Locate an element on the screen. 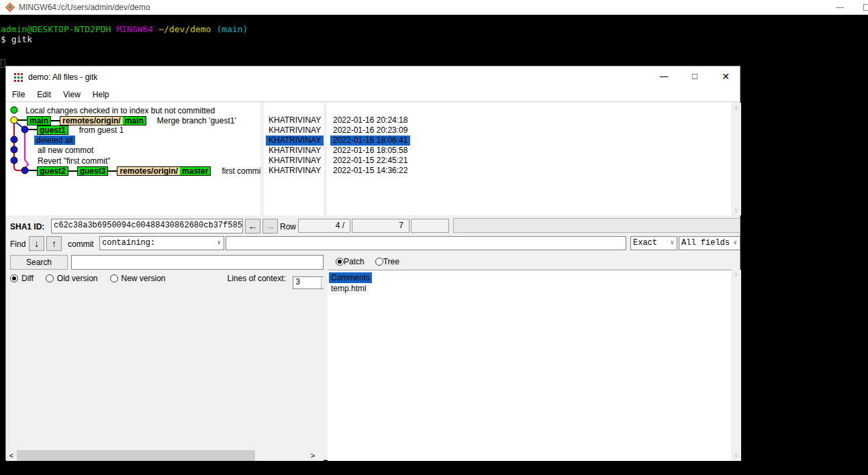 The height and width of the screenshot is (475, 868). row-label: Row is located at coordinates (288, 227).